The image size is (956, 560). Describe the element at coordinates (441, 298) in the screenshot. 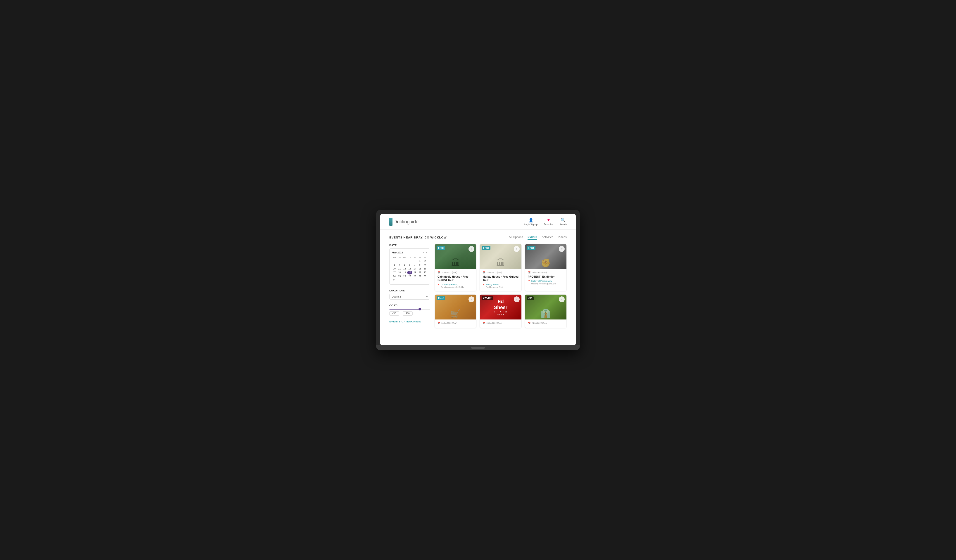

I see `price-badge-market: Free!` at that location.